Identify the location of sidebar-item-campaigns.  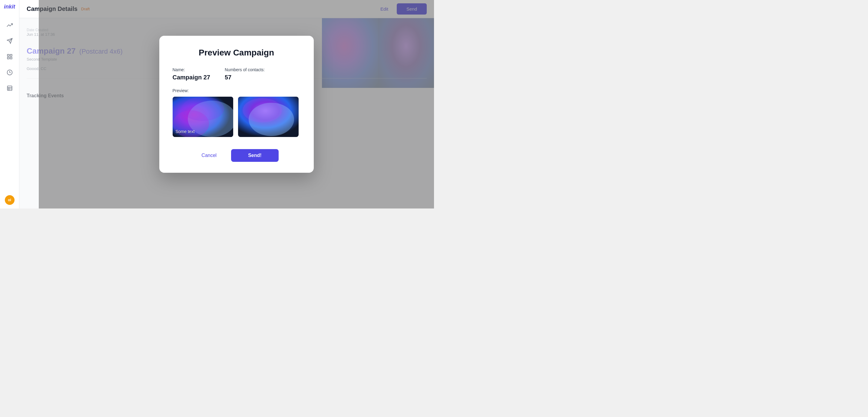
(10, 41).